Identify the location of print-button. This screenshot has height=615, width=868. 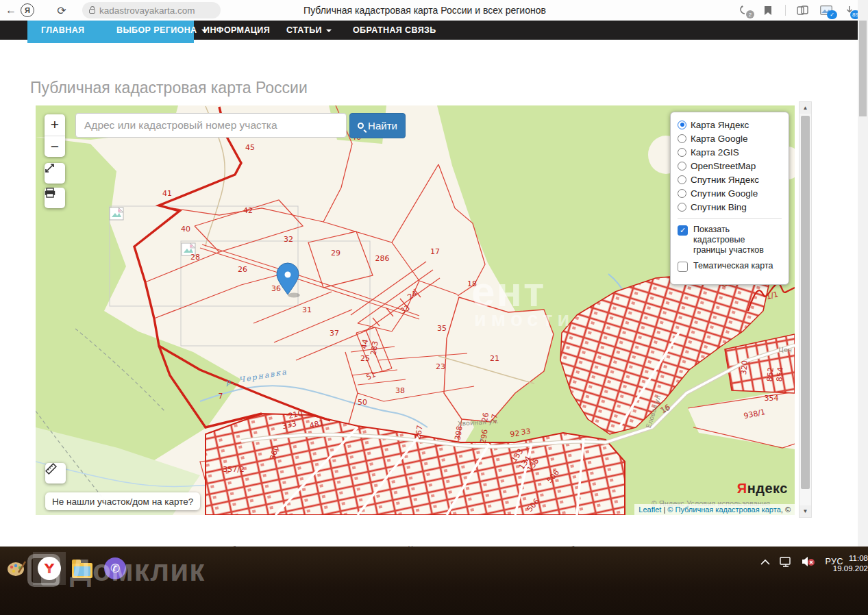
(55, 198).